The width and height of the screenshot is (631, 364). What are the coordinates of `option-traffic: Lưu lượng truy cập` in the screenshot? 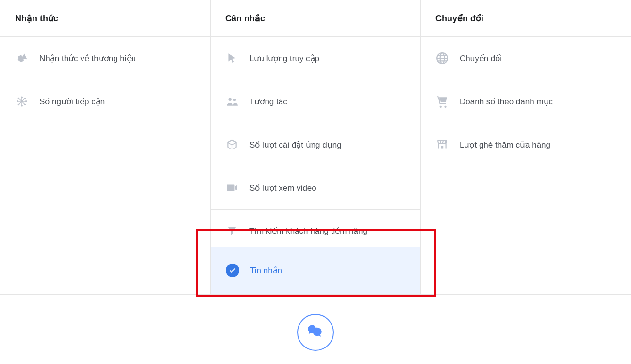 It's located at (316, 58).